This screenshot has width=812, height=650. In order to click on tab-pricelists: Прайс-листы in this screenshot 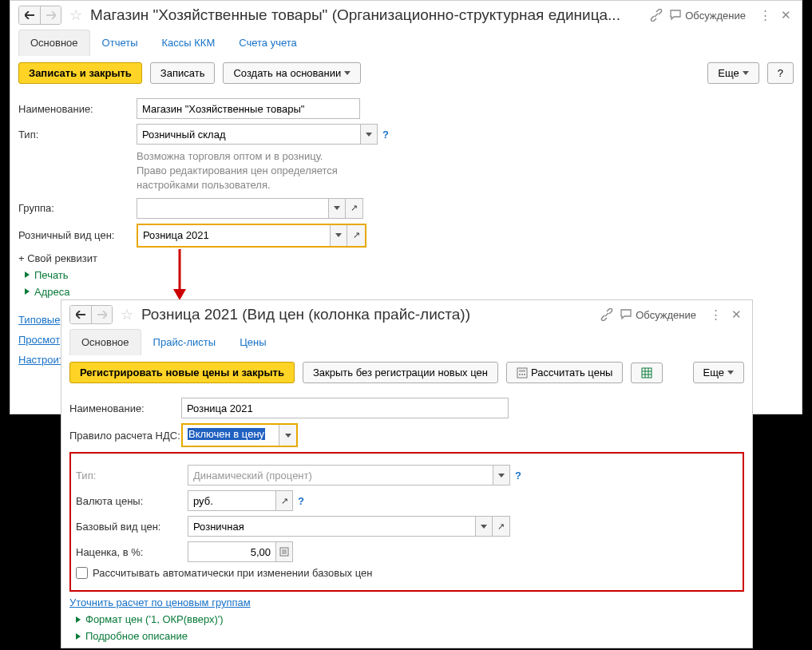, I will do `click(185, 342)`.